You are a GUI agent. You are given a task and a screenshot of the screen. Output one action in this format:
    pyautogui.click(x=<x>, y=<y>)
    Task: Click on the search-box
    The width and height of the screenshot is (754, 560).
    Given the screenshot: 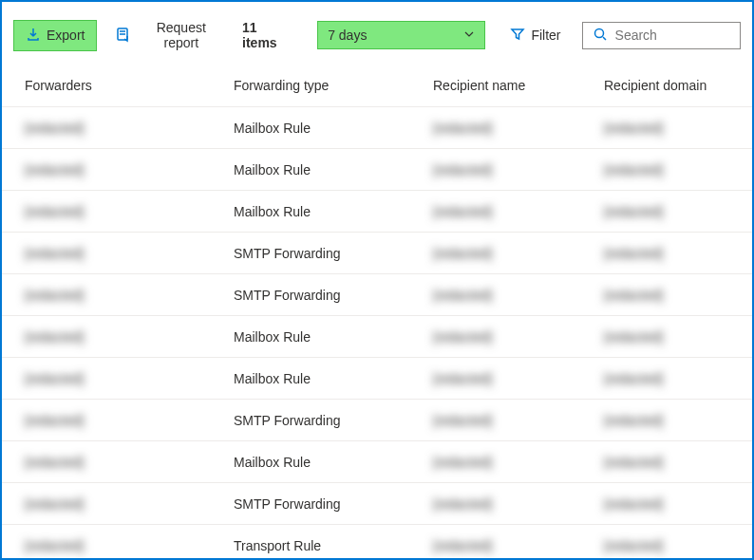 What is the action you would take?
    pyautogui.click(x=661, y=36)
    